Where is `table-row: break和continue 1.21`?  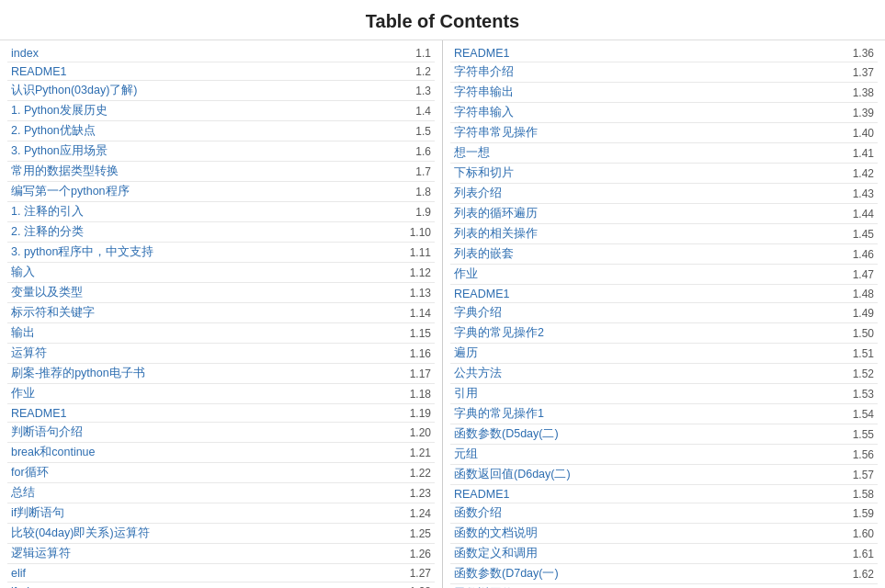
table-row: break和continue 1.21 is located at coordinates (221, 453).